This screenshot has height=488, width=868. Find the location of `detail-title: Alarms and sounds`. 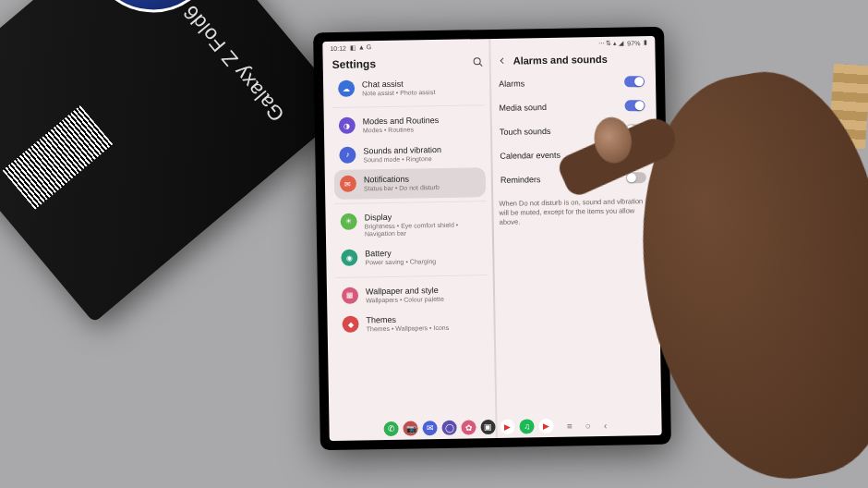

detail-title: Alarms and sounds is located at coordinates (561, 60).